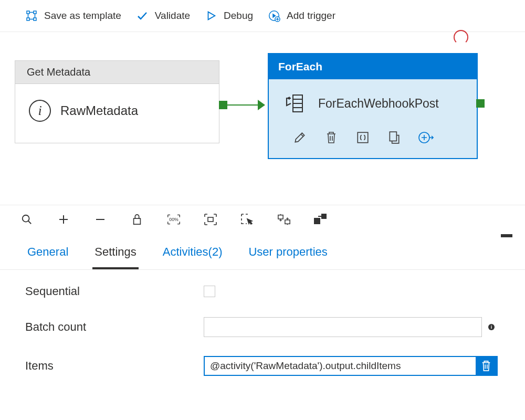 This screenshot has width=525, height=420. I want to click on zoom-percent-button: 00%, so click(174, 219).